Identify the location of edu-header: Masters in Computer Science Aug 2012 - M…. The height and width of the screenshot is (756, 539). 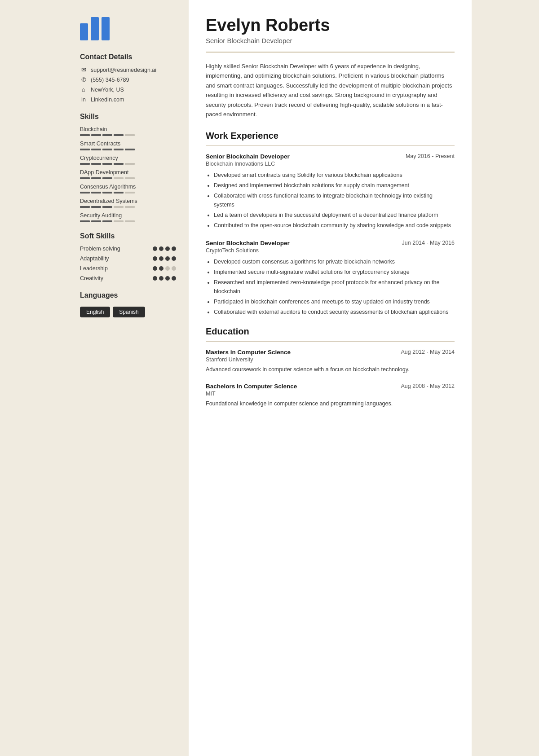
(330, 352).